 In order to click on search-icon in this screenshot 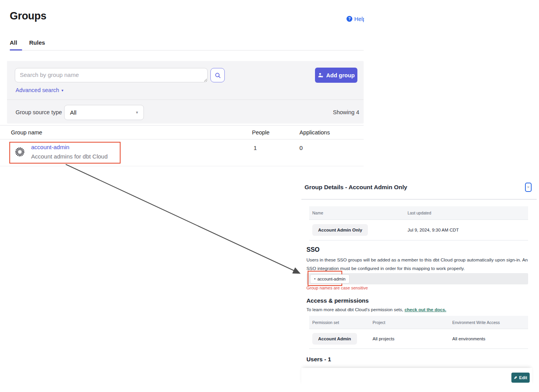, I will do `click(218, 75)`.